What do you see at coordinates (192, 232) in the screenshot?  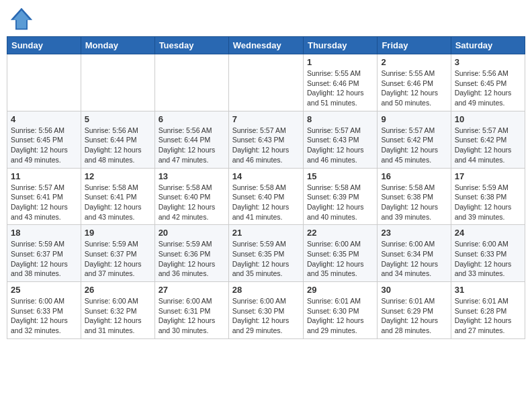 I see `day-number: 20` at bounding box center [192, 232].